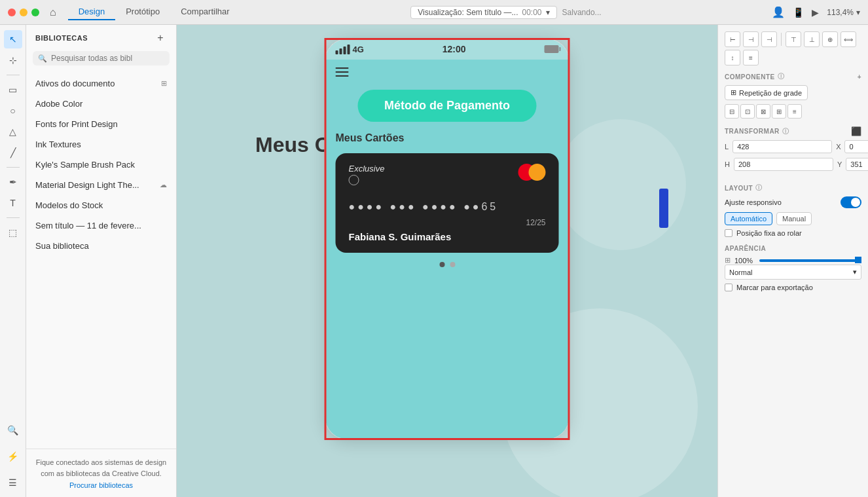 This screenshot has width=868, height=497. I want to click on y-value-input, so click(857, 164).